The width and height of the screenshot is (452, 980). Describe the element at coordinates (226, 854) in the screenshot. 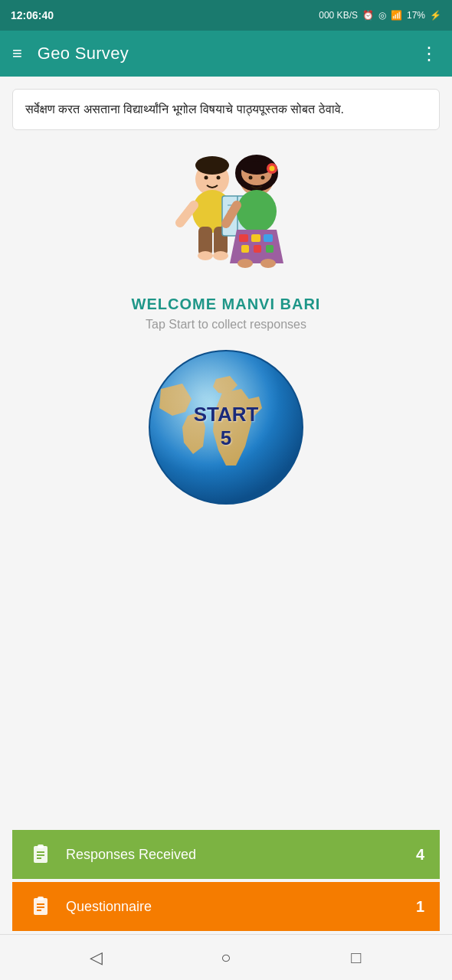

I see `responses-received-bar: Responses Received 4` at that location.